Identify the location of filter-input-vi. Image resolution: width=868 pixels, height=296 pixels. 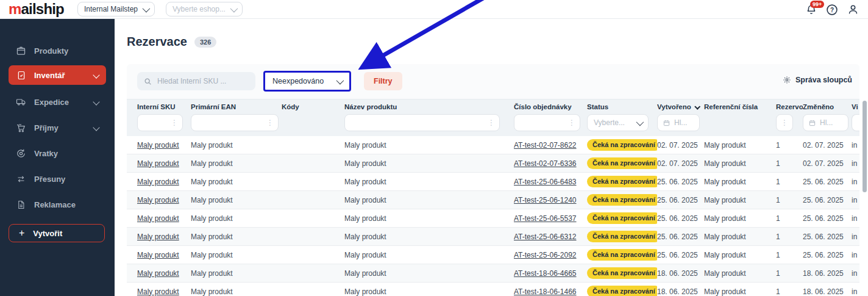
(856, 123).